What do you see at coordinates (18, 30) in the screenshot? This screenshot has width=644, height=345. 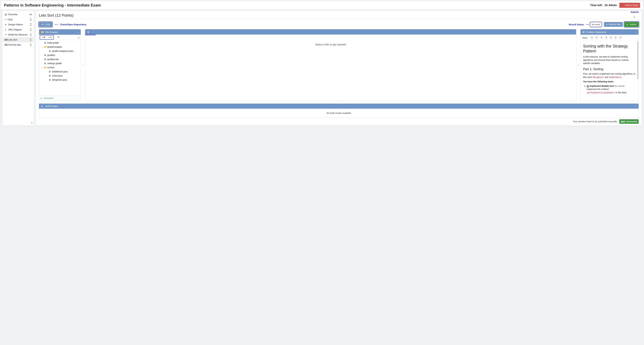 I see `sidebar-item-label: UML Diagram` at bounding box center [18, 30].